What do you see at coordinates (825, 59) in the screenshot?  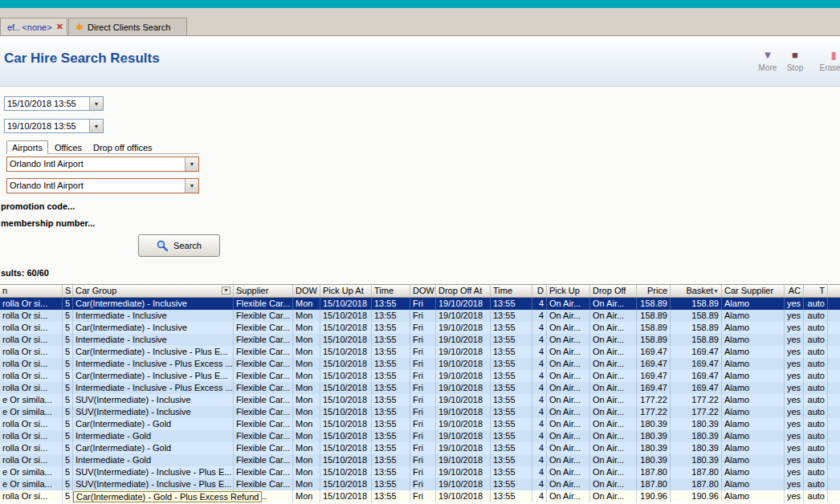 I see `erase-filter-button: ▮ Erase F` at bounding box center [825, 59].